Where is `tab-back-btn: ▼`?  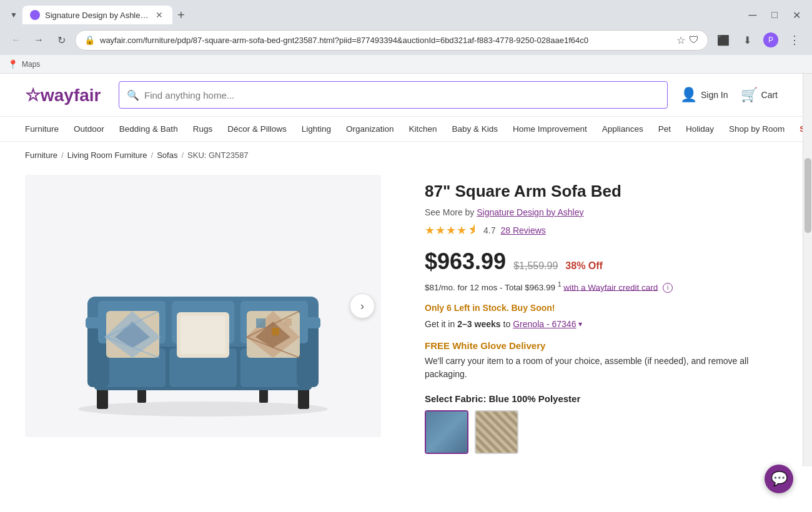
tab-back-btn: ▼ is located at coordinates (14, 15).